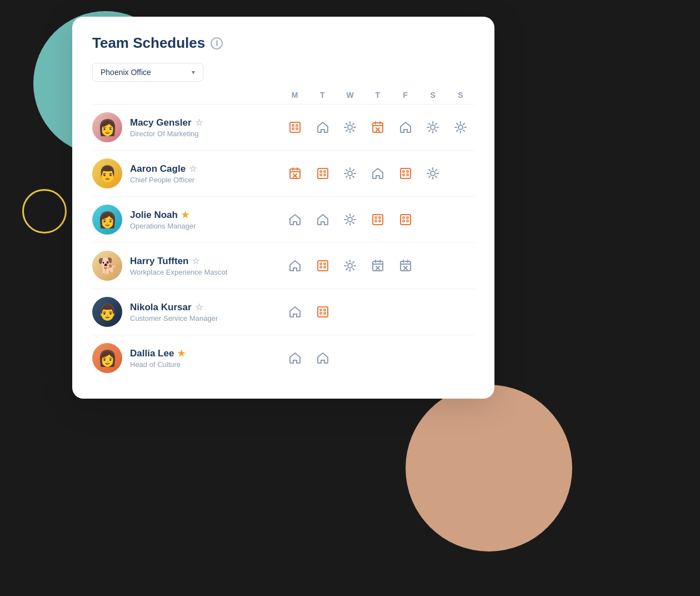 The image size is (700, 596). I want to click on avatar-dallia: 👩, so click(107, 358).